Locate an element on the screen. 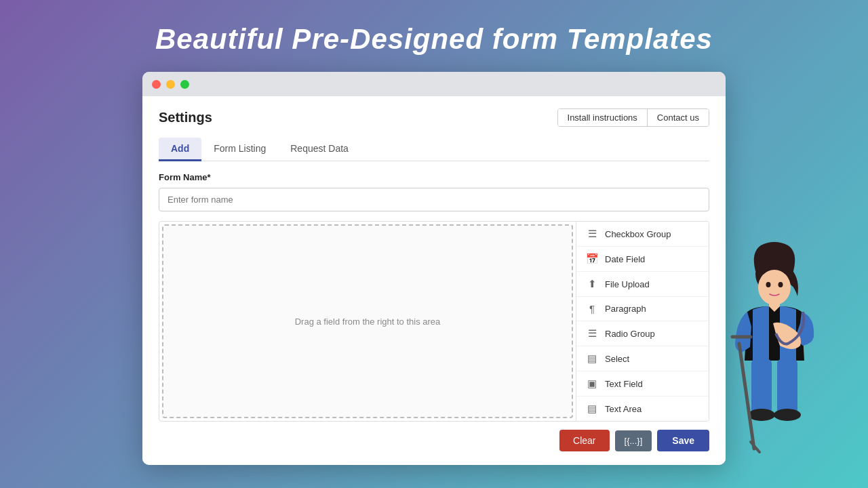  install-instructions-button: Install instructions is located at coordinates (603, 118).